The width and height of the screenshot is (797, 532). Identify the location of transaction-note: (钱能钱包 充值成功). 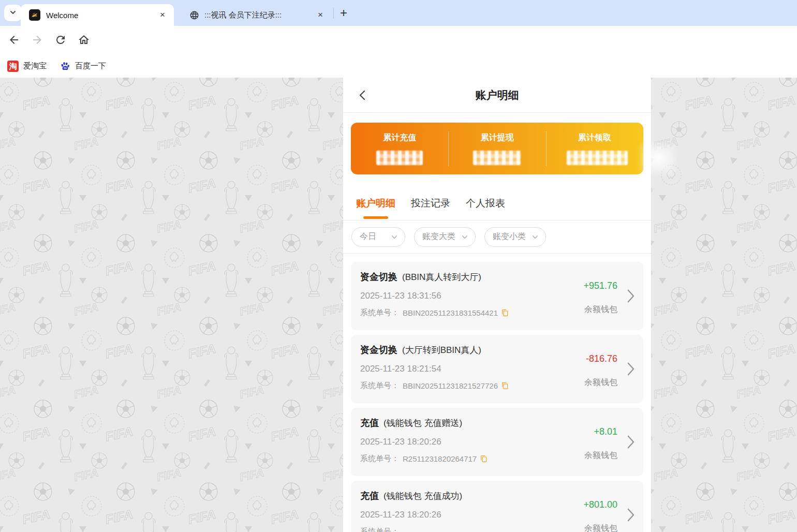
(423, 496).